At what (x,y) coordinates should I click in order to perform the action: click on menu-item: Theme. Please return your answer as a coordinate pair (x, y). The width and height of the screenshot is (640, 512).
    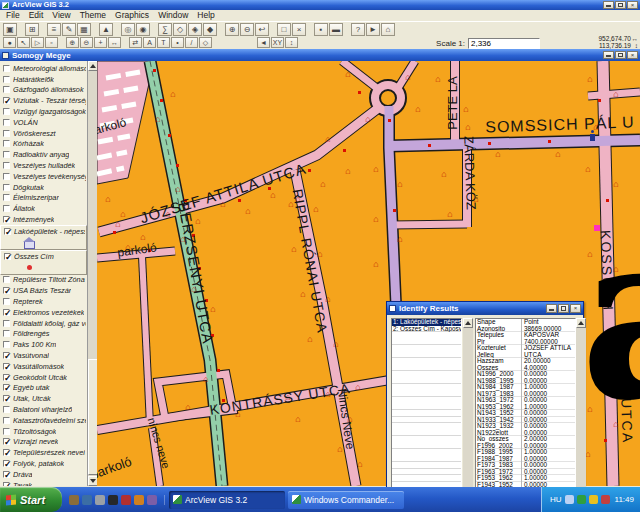
    Looking at the image, I should click on (93, 16).